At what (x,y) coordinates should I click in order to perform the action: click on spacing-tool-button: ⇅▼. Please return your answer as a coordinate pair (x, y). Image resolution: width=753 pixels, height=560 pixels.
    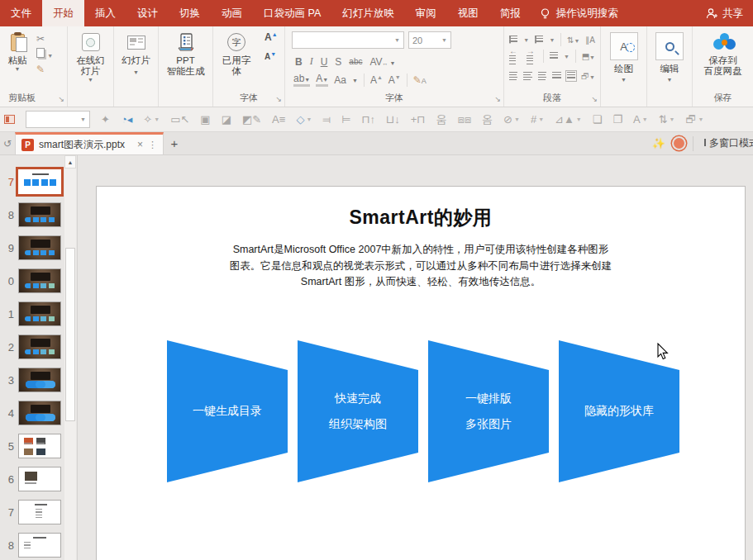
    Looking at the image, I should click on (667, 119).